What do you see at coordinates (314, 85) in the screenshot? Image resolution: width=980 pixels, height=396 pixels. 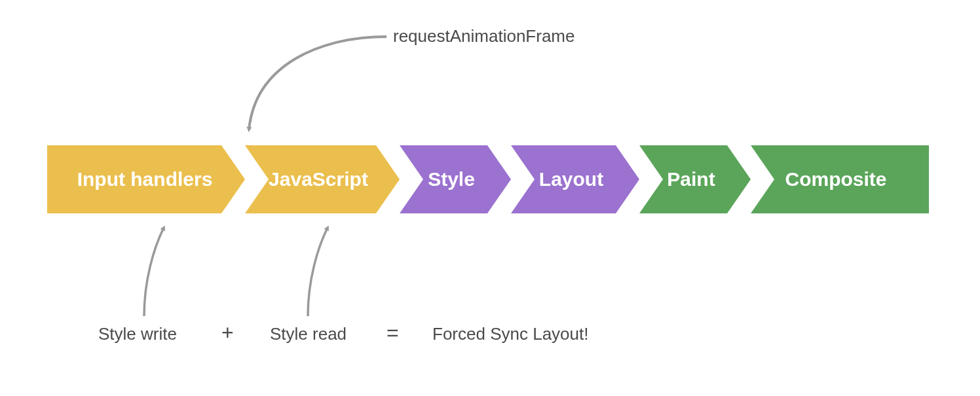 I see `raf-arrow-icon` at bounding box center [314, 85].